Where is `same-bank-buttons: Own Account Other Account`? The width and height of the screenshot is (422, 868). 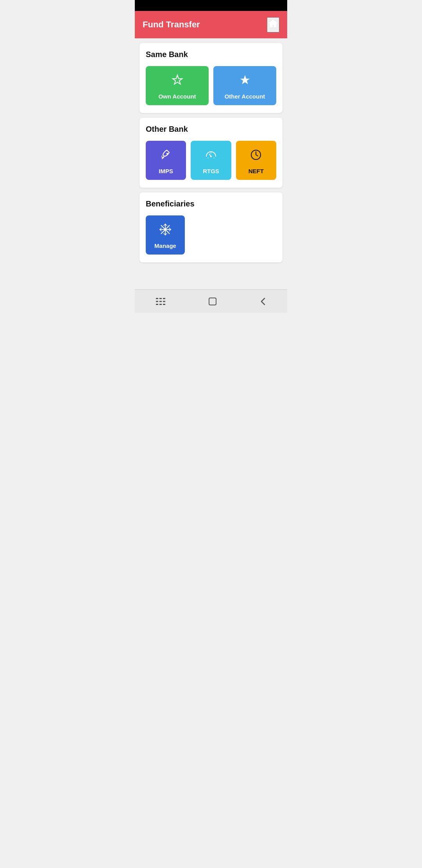
same-bank-buttons: Own Account Other Account is located at coordinates (211, 86).